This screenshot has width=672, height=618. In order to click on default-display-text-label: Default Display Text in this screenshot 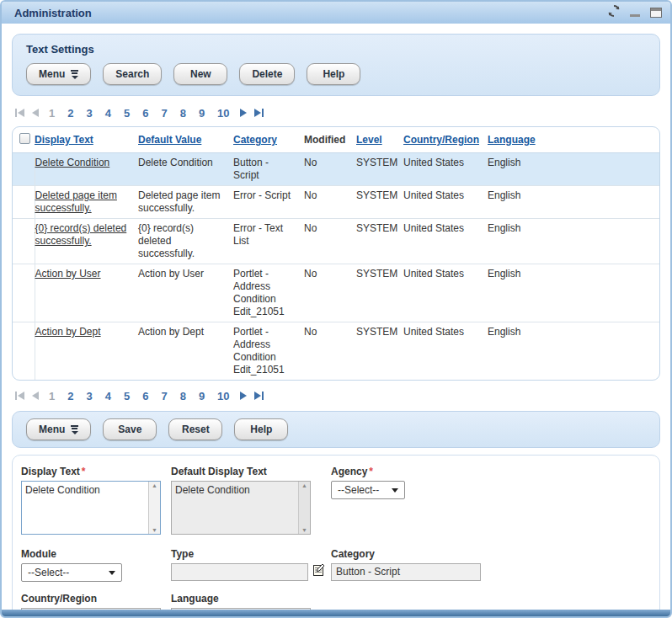, I will do `click(251, 471)`.